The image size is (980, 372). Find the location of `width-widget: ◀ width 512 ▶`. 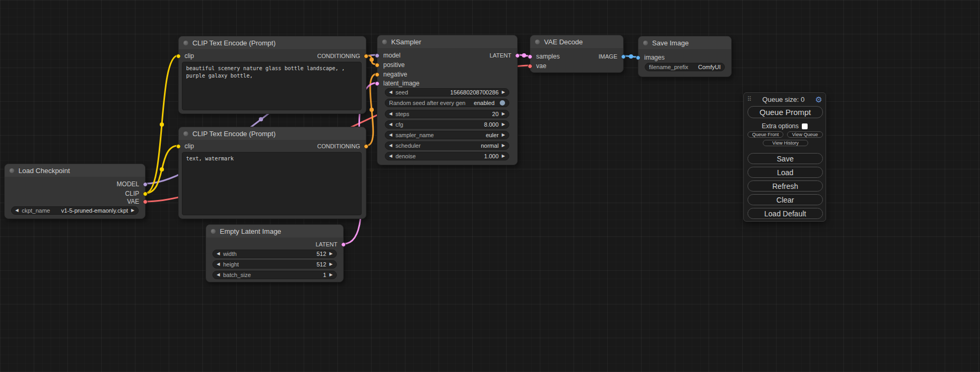

width-widget: ◀ width 512 ▶ is located at coordinates (275, 254).